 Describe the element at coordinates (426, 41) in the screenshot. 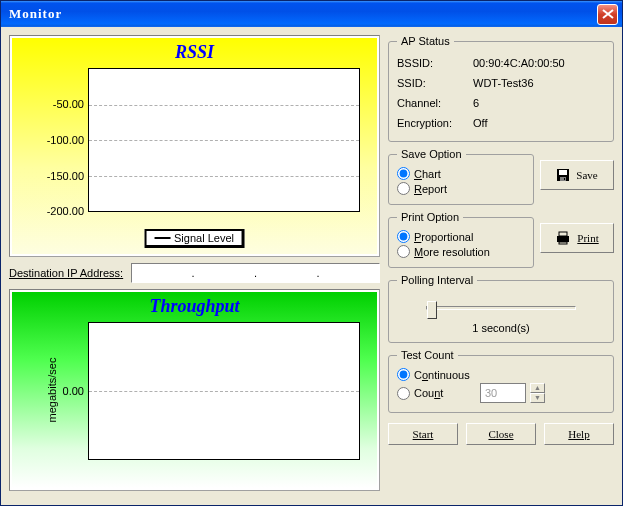

I see `ap-status-legend: AP Status` at that location.